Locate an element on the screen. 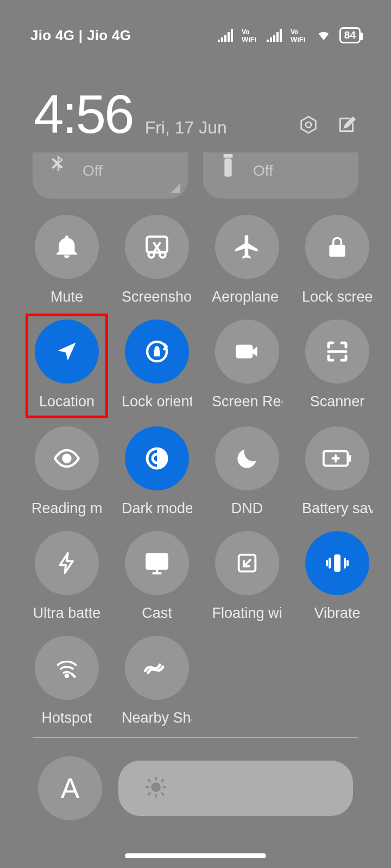 This screenshot has height=868, width=391. ultra-battery-label: Ultra batte is located at coordinates (67, 613).